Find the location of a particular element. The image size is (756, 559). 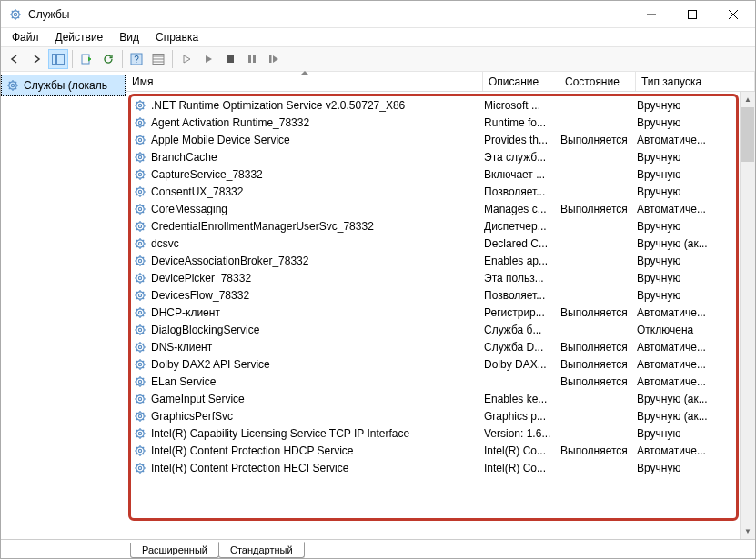

stop-service-button is located at coordinates (230, 59).